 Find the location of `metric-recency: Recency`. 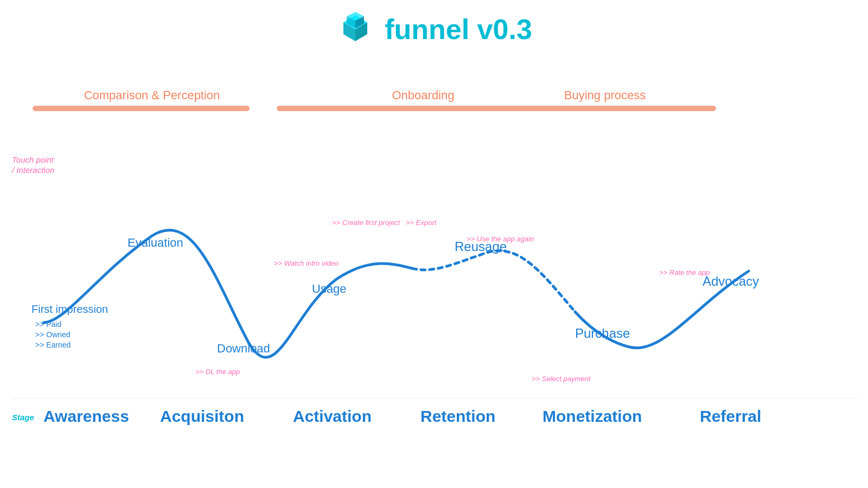

metric-recency: Recency is located at coordinates (438, 436).